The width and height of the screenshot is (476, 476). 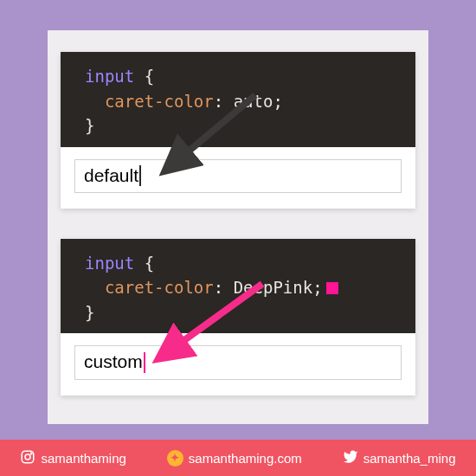 I want to click on footer-website-label: samanthaming.com, so click(x=246, y=459).